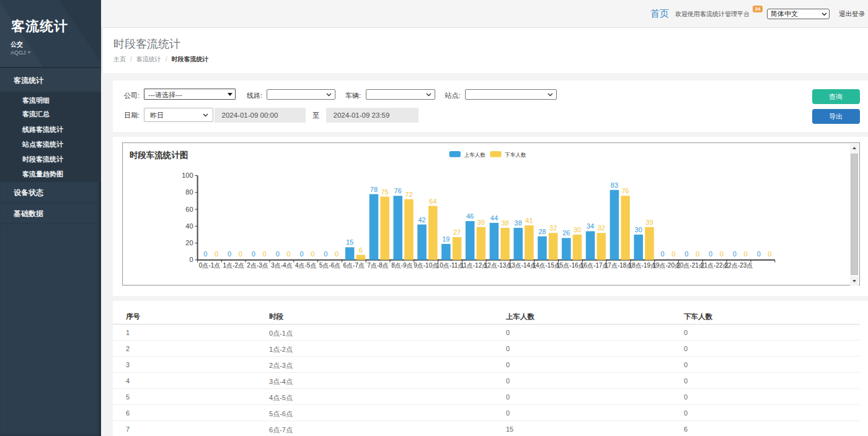 The image size is (868, 436). I want to click on svg-text: 100, so click(187, 175).